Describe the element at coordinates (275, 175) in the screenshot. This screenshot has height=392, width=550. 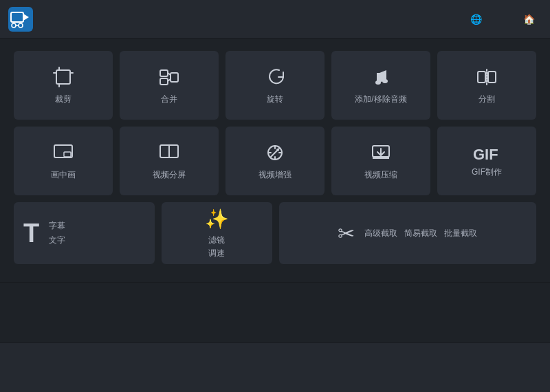
I see `enhance-label: 视频增强` at that location.